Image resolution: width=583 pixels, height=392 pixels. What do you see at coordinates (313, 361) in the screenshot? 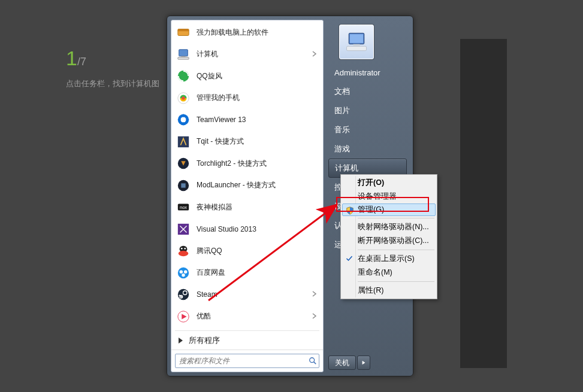
I see `search-icon` at bounding box center [313, 361].